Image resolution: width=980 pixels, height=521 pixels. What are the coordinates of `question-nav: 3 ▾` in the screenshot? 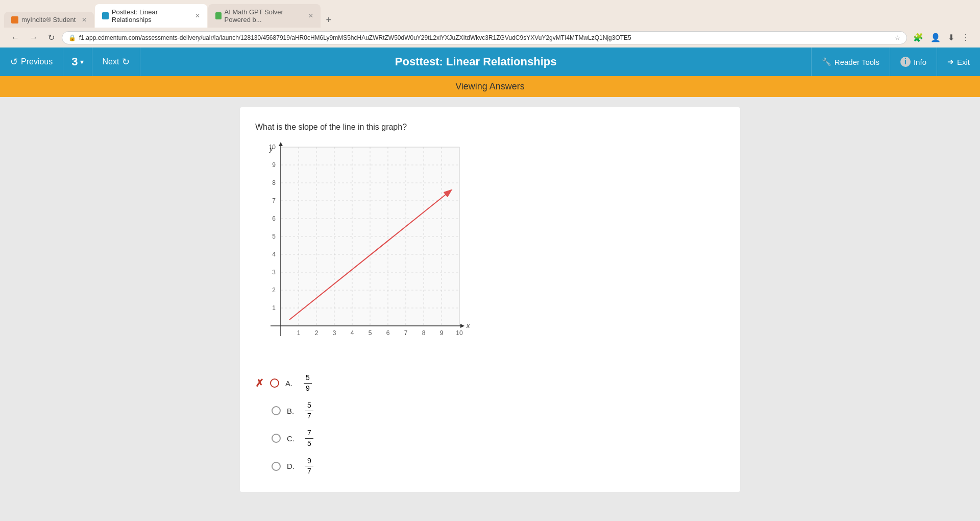 It's located at (78, 62).